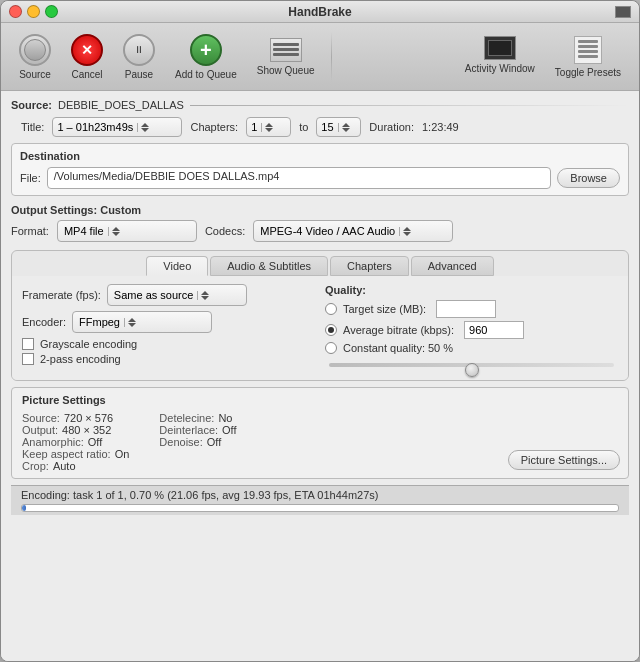 This screenshot has height=662, width=640. What do you see at coordinates (320, 105) in the screenshot?
I see `source-row: Source: DEBBIE_DOES_DALLAS` at bounding box center [320, 105].